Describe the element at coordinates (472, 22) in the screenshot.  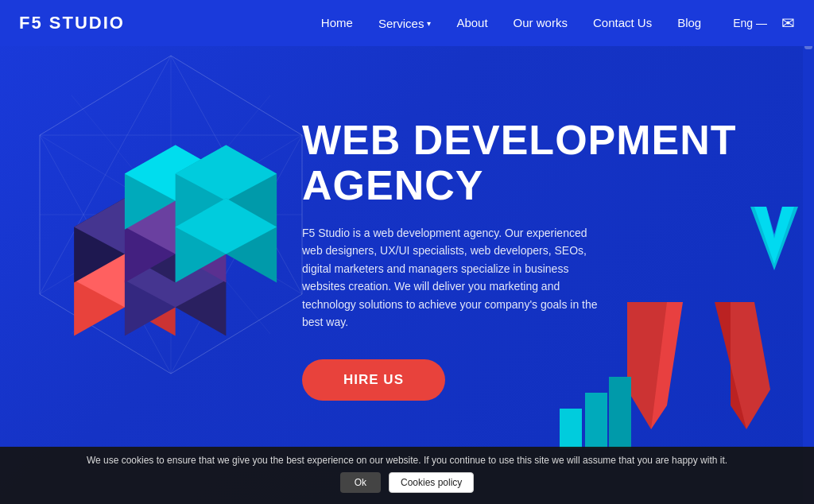
I see `nav-about: About` at that location.